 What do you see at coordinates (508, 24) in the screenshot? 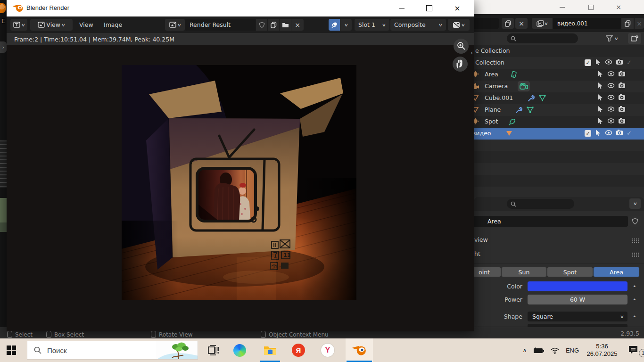
I see `copy-datablock-button` at bounding box center [508, 24].